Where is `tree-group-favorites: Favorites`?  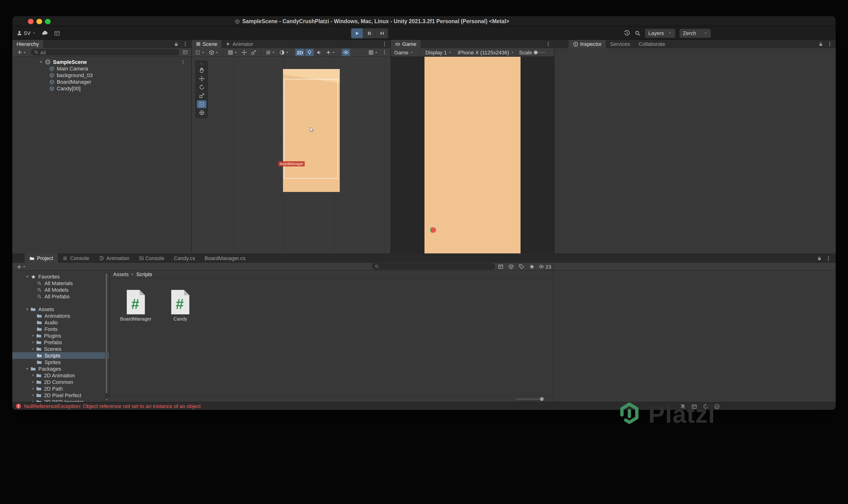 tree-group-favorites: Favorites is located at coordinates (60, 276).